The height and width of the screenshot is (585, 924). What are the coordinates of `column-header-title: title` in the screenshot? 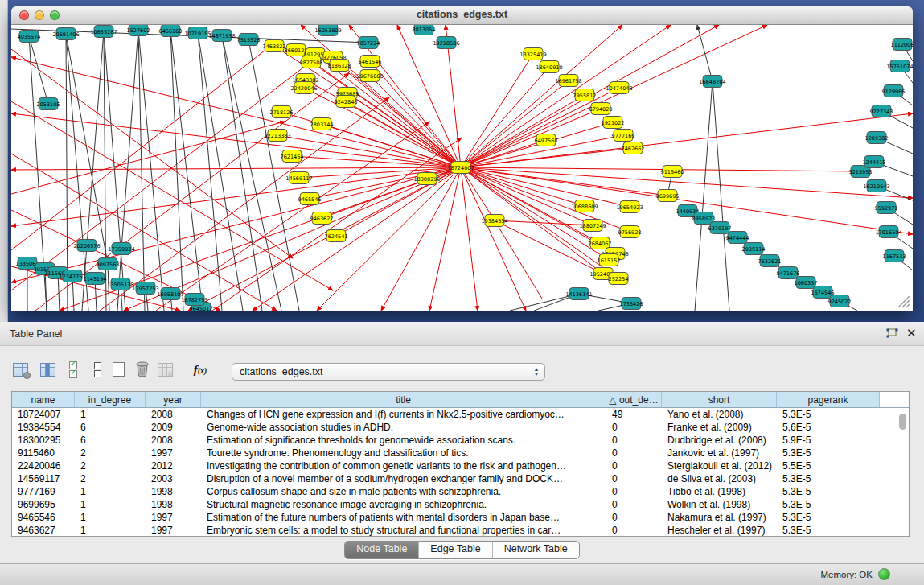 It's located at (404, 399).